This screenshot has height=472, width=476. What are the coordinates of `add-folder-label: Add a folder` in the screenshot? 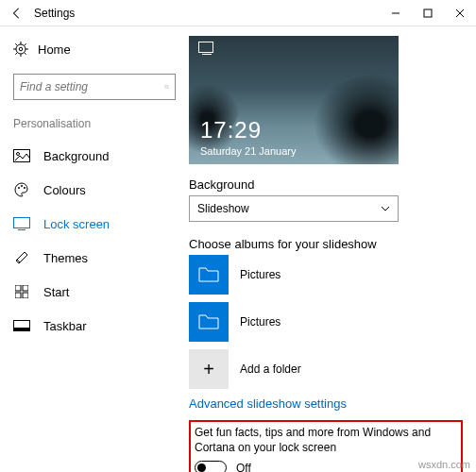 It's located at (270, 369).